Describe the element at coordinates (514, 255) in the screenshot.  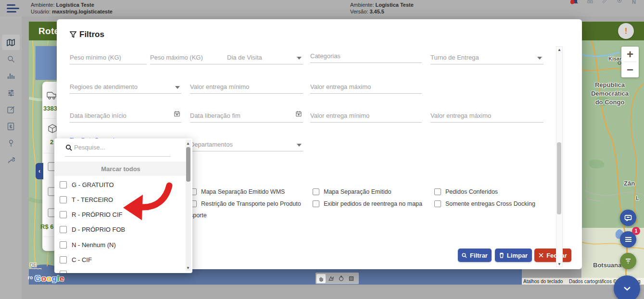
I see `limpar-button: Limpar` at that location.